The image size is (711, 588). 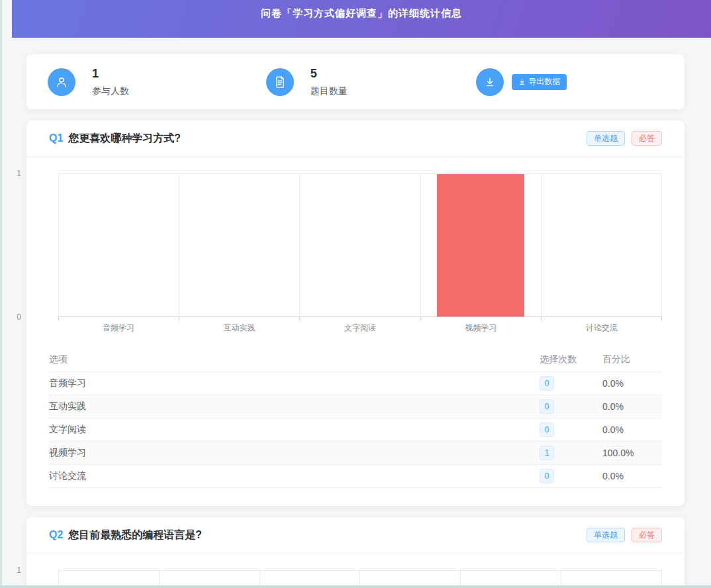 What do you see at coordinates (539, 82) in the screenshot?
I see `export-data-button: 导出数据` at bounding box center [539, 82].